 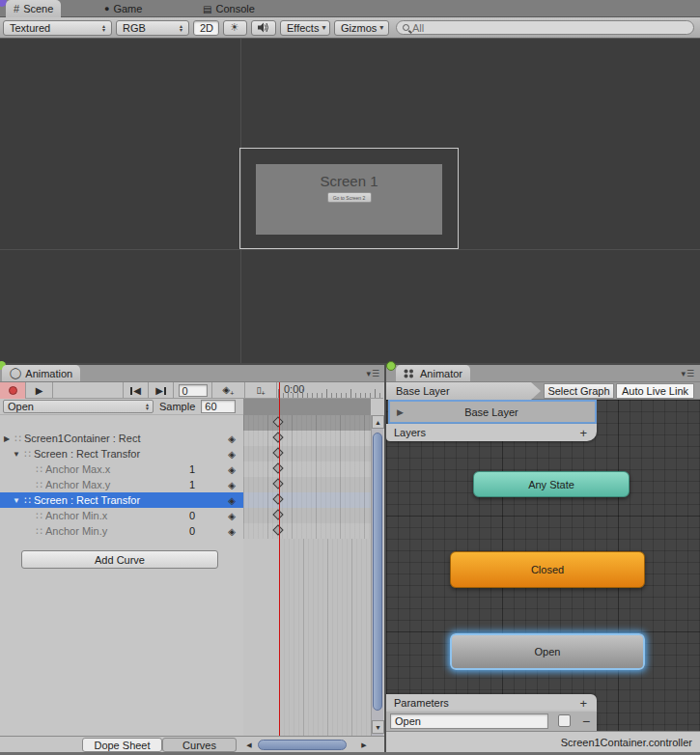 What do you see at coordinates (153, 28) in the screenshot?
I see `render-mode-dropdown: RGB ▴▾` at bounding box center [153, 28].